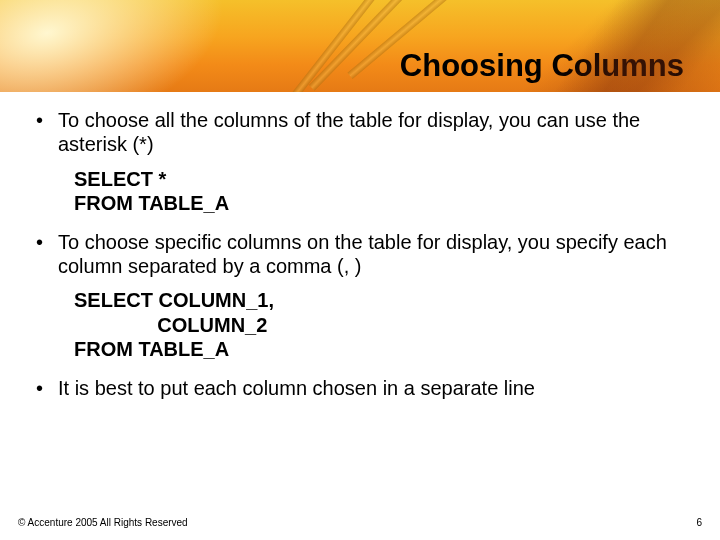 This screenshot has height=540, width=720. Describe the element at coordinates (362, 254) in the screenshot. I see `bullet-text: To choose specific columns on the table …` at that location.